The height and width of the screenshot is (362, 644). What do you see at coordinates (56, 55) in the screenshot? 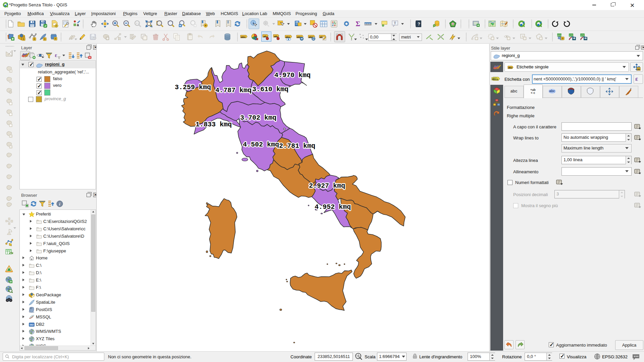
I see `svg-text: ε` at bounding box center [56, 55].